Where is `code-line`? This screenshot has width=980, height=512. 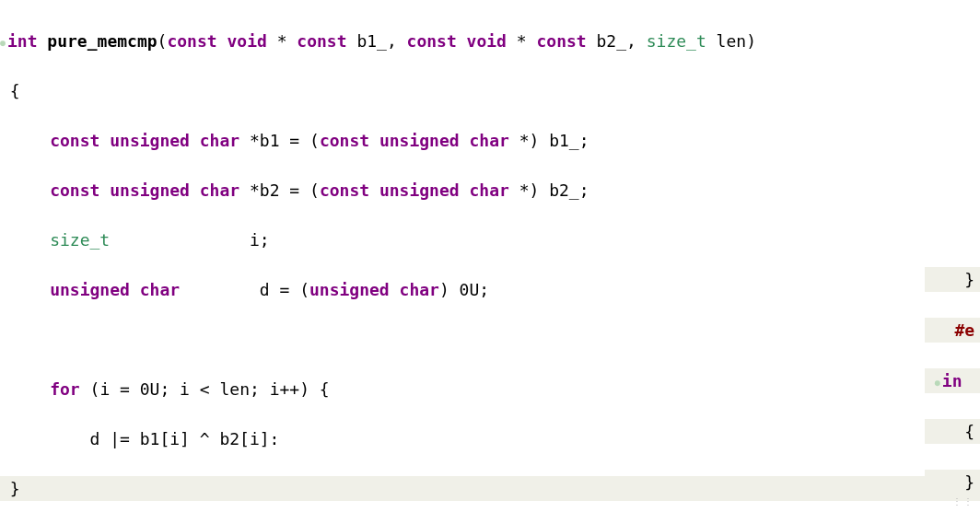
code-line is located at coordinates (490, 339).